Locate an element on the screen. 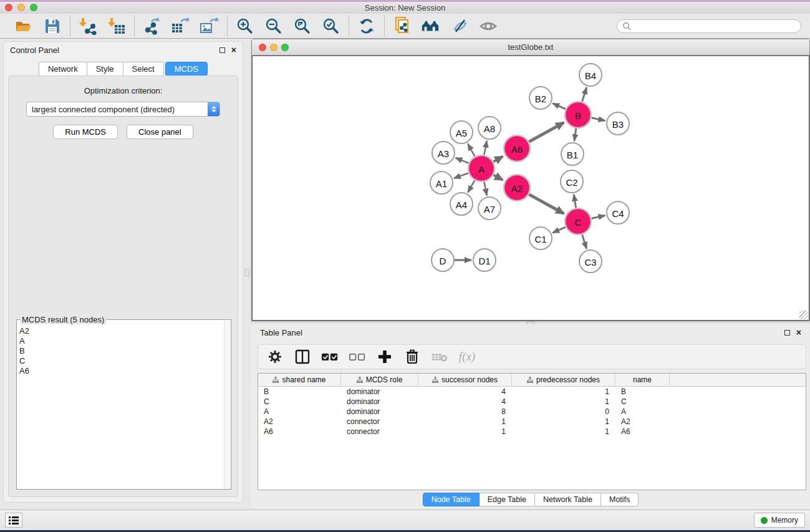  export-network-icon is located at coordinates (152, 26).